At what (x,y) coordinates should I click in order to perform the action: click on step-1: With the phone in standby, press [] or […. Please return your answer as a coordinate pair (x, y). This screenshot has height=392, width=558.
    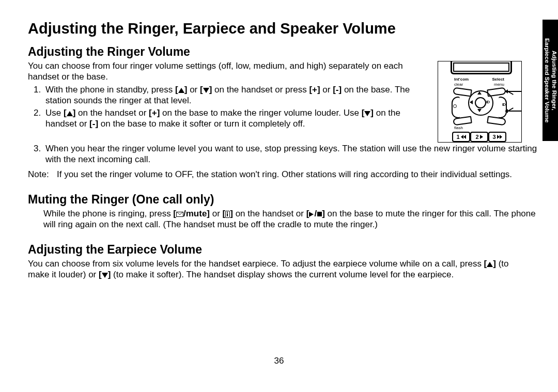
    Looking at the image, I should click on (236, 96).